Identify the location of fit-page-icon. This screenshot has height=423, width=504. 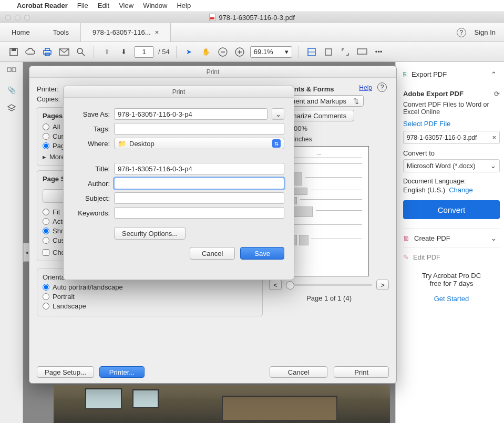
(328, 52).